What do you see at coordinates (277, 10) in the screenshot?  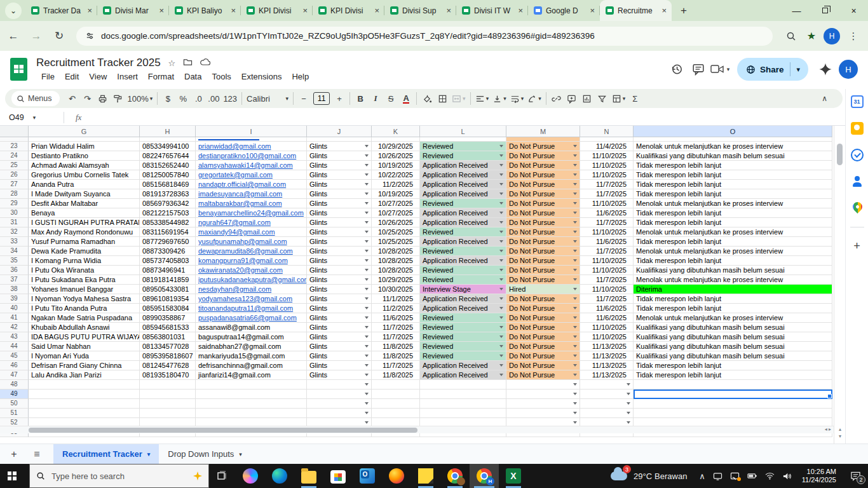 I see `browser-tab: KPI Divisi×` at bounding box center [277, 10].